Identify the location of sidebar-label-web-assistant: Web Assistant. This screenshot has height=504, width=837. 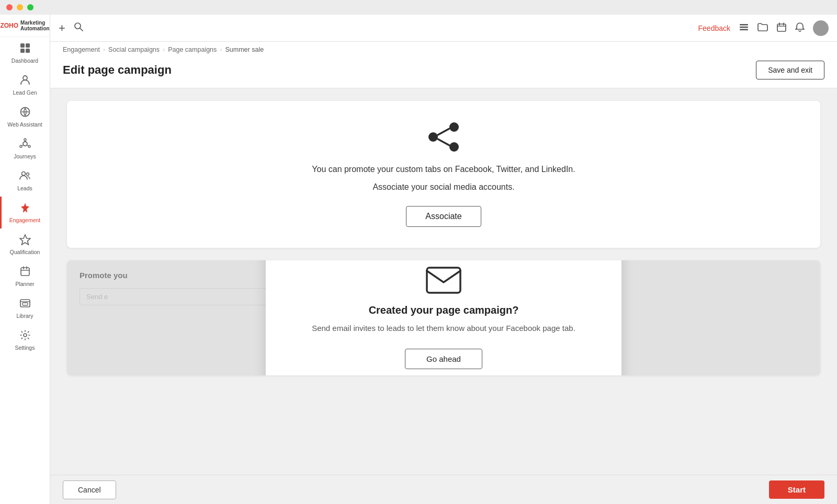
(25, 124).